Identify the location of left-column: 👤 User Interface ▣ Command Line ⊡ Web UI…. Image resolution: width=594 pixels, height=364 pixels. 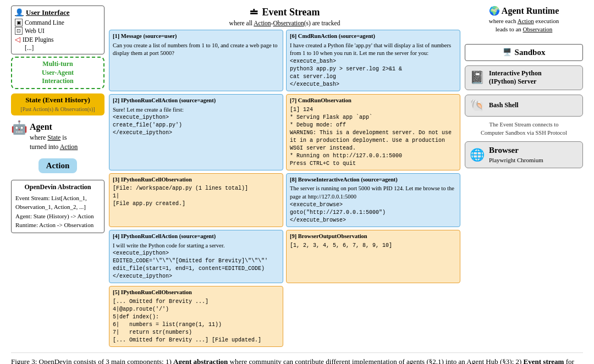
(58, 176).